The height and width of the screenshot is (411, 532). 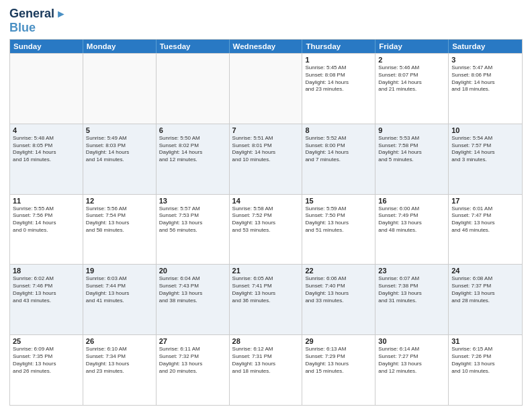 What do you see at coordinates (32, 13) in the screenshot?
I see `logo-general-text: General` at bounding box center [32, 13].